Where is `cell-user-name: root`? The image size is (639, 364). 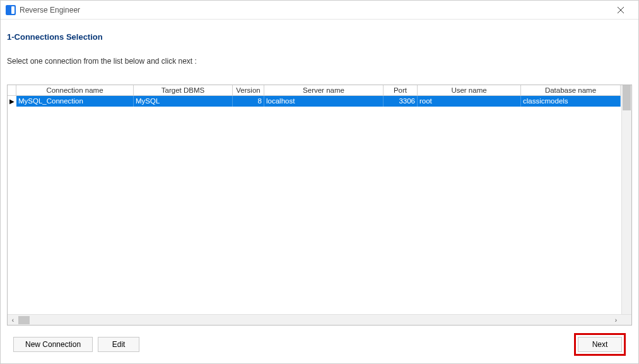 cell-user-name: root is located at coordinates (469, 101).